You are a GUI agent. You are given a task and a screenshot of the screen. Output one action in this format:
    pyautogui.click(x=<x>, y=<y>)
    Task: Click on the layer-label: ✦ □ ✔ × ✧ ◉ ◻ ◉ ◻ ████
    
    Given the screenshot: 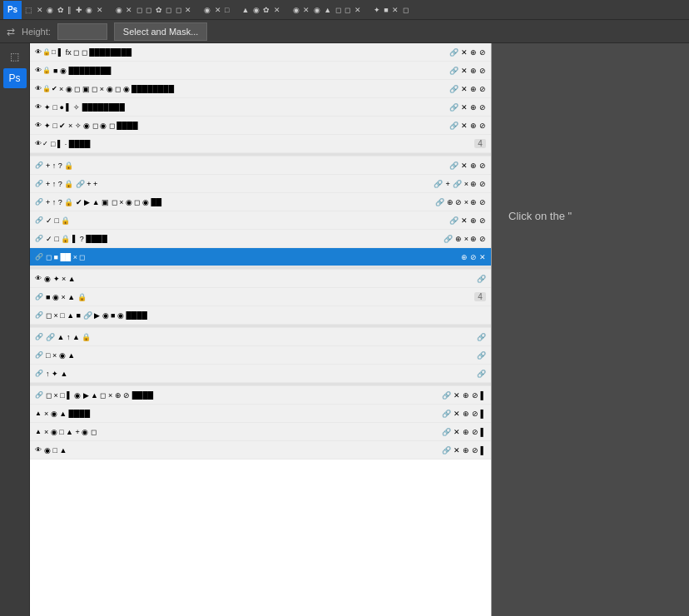 What is the action you would take?
    pyautogui.click(x=92, y=126)
    